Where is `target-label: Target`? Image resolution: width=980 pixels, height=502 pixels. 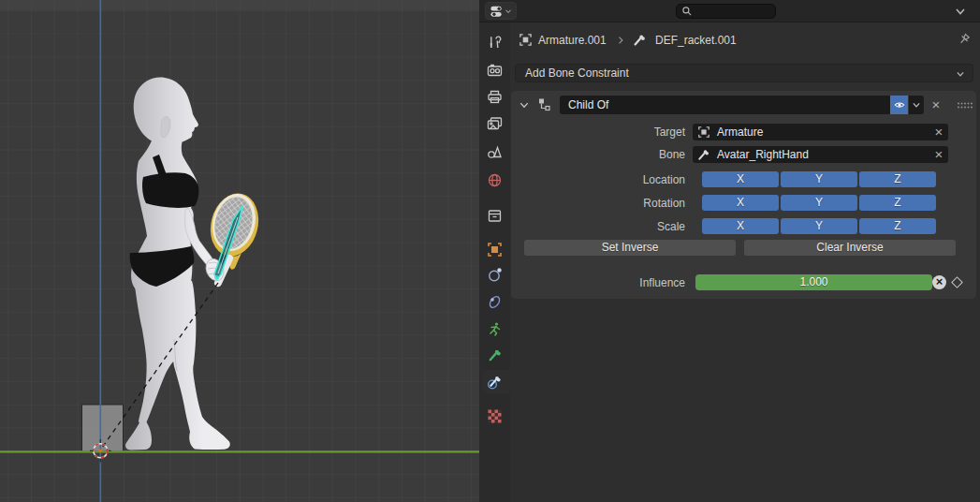
target-label: Target is located at coordinates (670, 132).